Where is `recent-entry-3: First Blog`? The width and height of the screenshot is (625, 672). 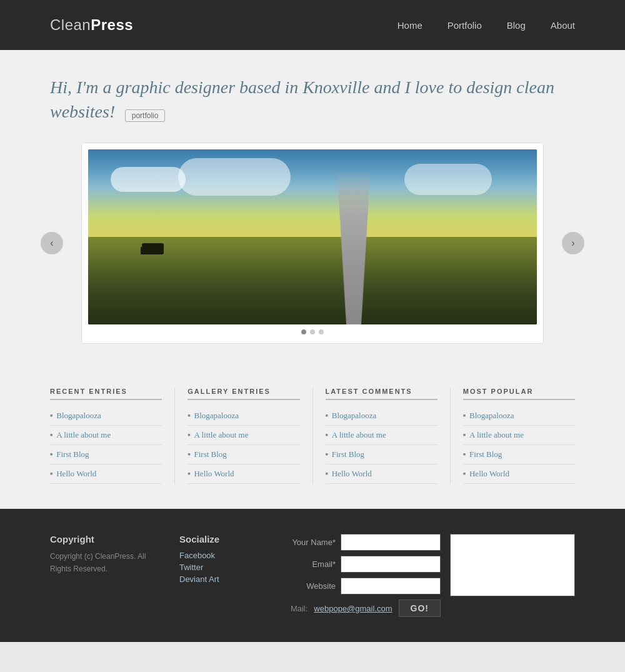 recent-entry-3: First Blog is located at coordinates (72, 454).